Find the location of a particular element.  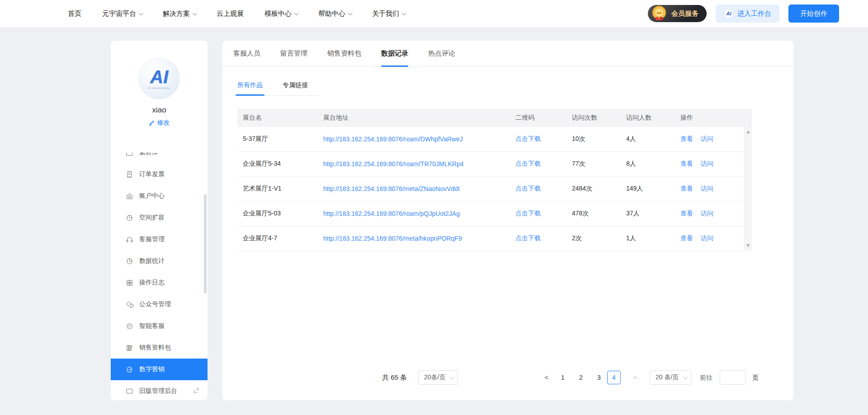

page-size-select: 20条/页 is located at coordinates (438, 378).